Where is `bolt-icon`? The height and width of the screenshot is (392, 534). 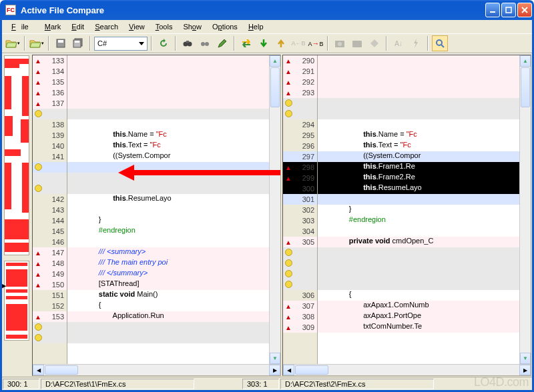
bolt-icon is located at coordinates (416, 43).